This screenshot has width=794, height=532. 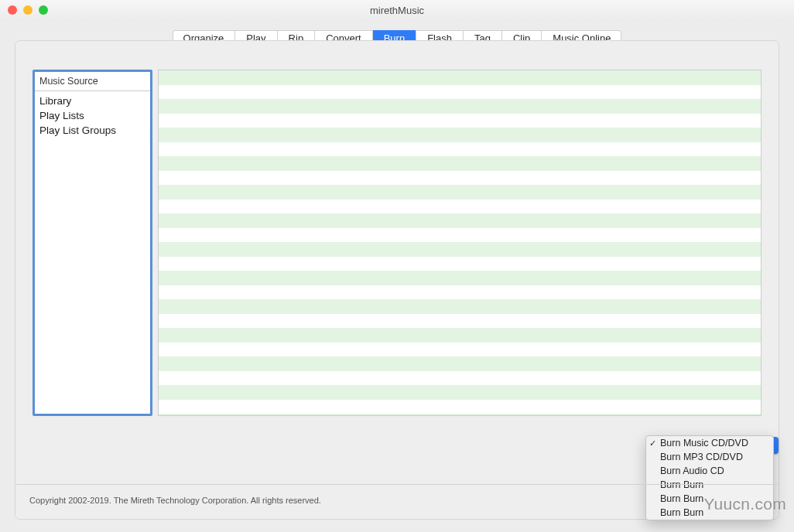 I want to click on sidebar-header: Music Source, so click(x=93, y=82).